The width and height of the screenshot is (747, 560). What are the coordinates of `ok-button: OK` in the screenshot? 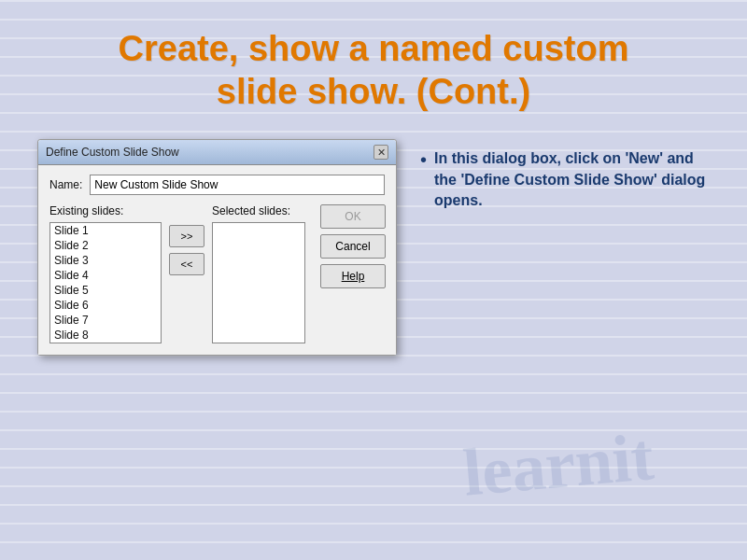 It's located at (353, 217).